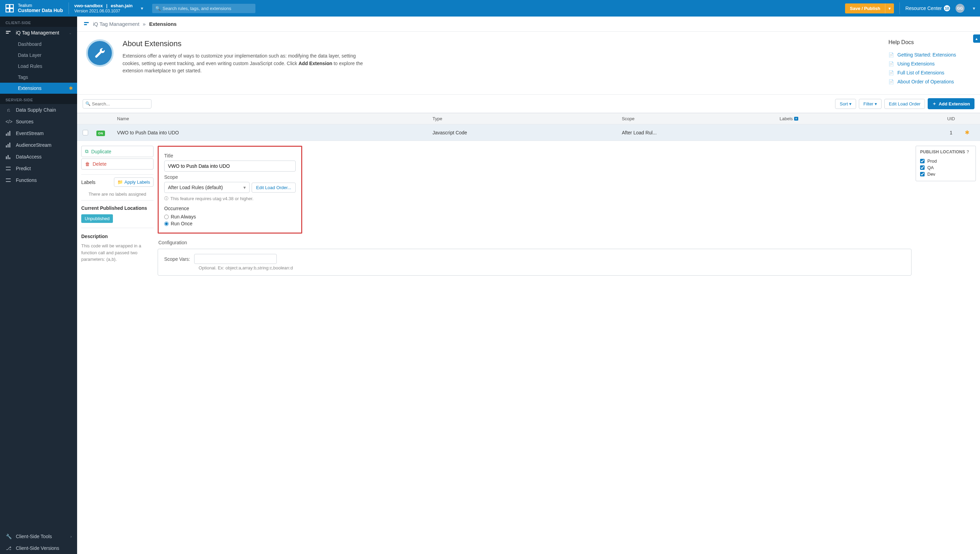 The width and height of the screenshot is (980, 554). What do you see at coordinates (118, 164) in the screenshot?
I see `delete-button: 🗑 Delete` at bounding box center [118, 164].